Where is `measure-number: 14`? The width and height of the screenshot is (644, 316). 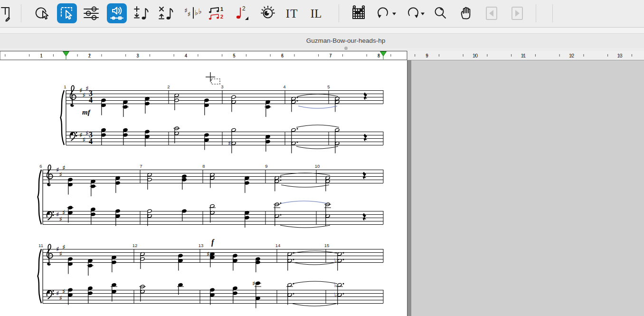 measure-number: 14 is located at coordinates (278, 245).